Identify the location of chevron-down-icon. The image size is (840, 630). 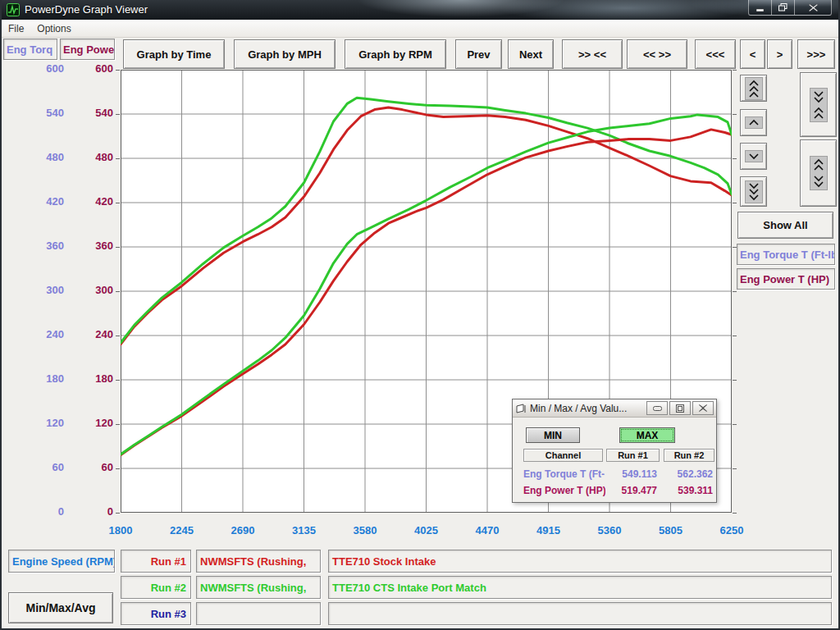
(754, 156).